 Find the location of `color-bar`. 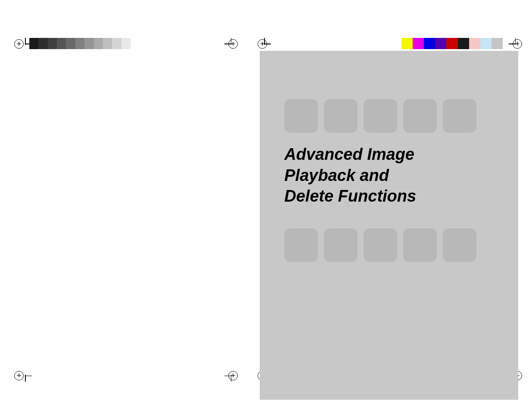

color-bar is located at coordinates (452, 44).